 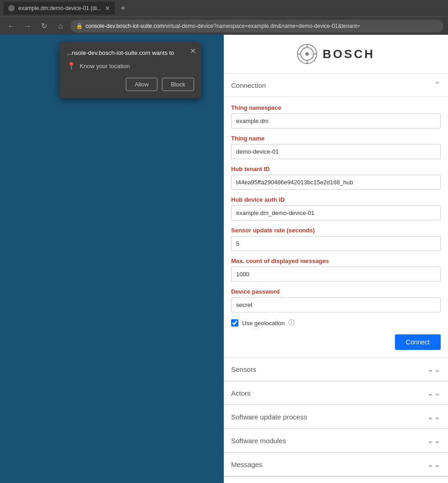 What do you see at coordinates (269, 417) in the screenshot?
I see `software-update-title: Software update process` at bounding box center [269, 417].